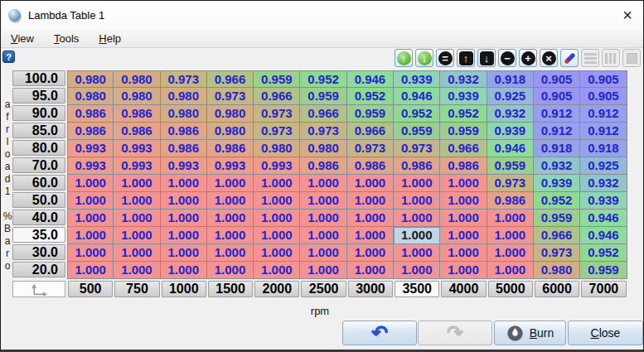 The image size is (644, 352). What do you see at coordinates (39, 182) in the screenshot?
I see `row-header: 60.0` at bounding box center [39, 182].